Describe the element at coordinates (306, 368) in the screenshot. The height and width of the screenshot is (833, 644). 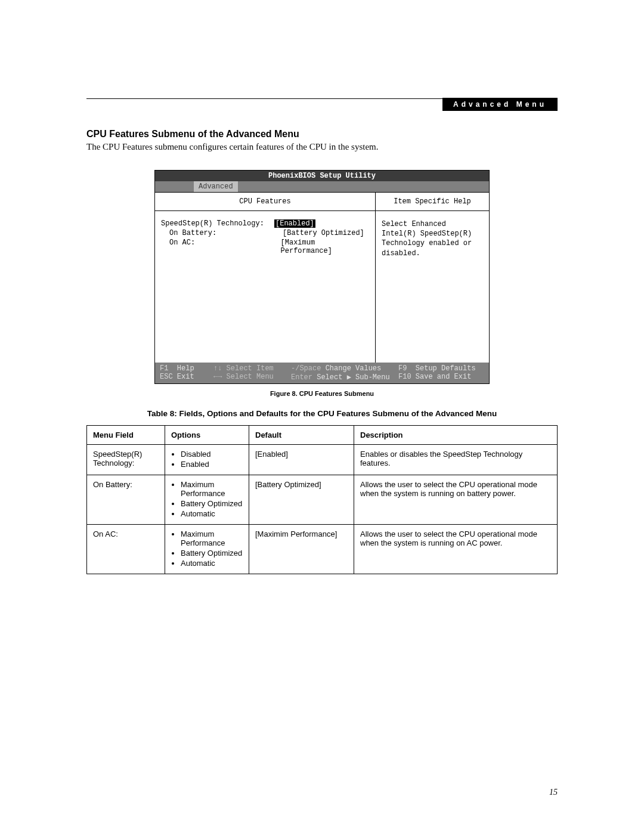
I see `bios-key-minus-space: -/Space` at that location.